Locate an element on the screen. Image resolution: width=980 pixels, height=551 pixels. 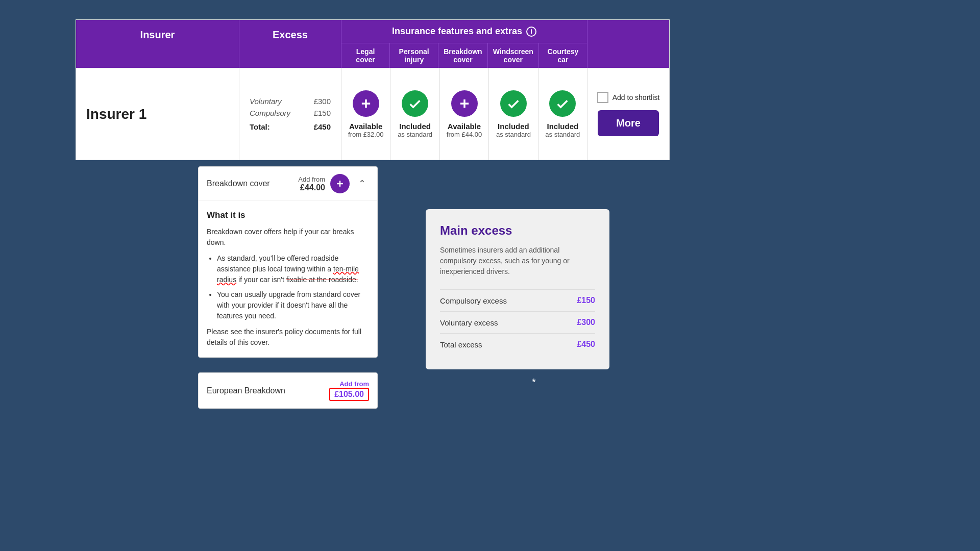
insurer-name: Insurer 1 is located at coordinates (116, 114).